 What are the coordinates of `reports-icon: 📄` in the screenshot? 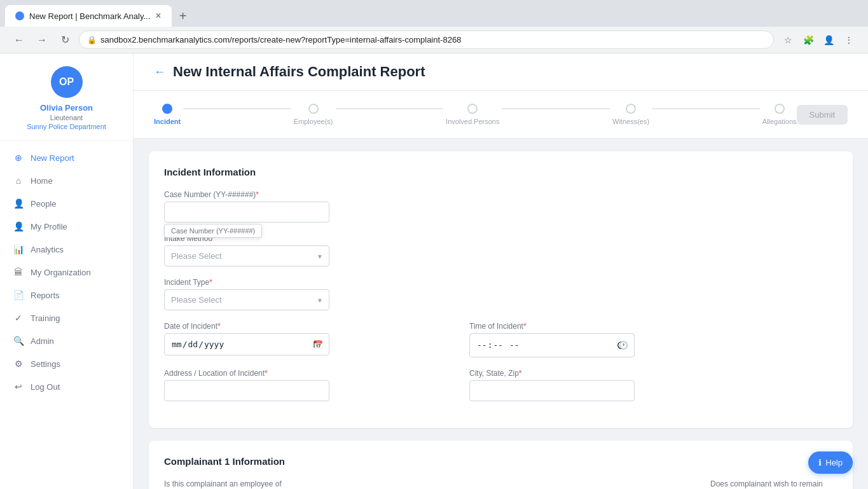 It's located at (18, 295).